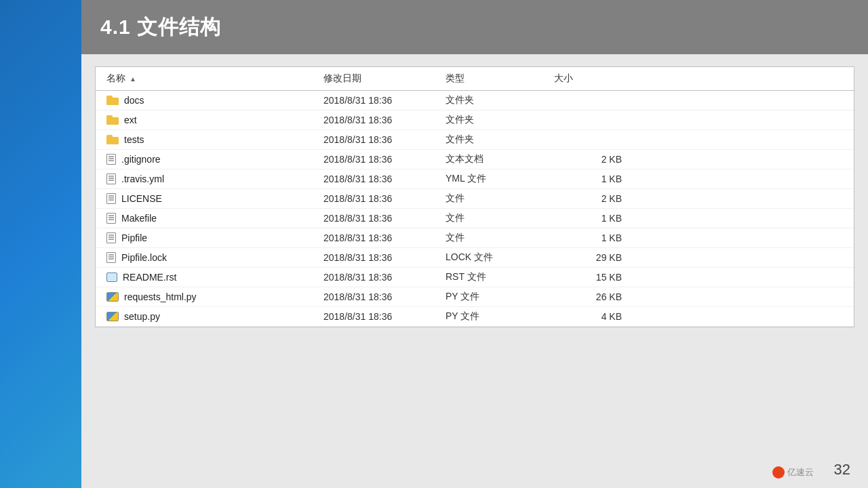  Describe the element at coordinates (142, 317) in the screenshot. I see `file-name-text: setup.py` at that location.